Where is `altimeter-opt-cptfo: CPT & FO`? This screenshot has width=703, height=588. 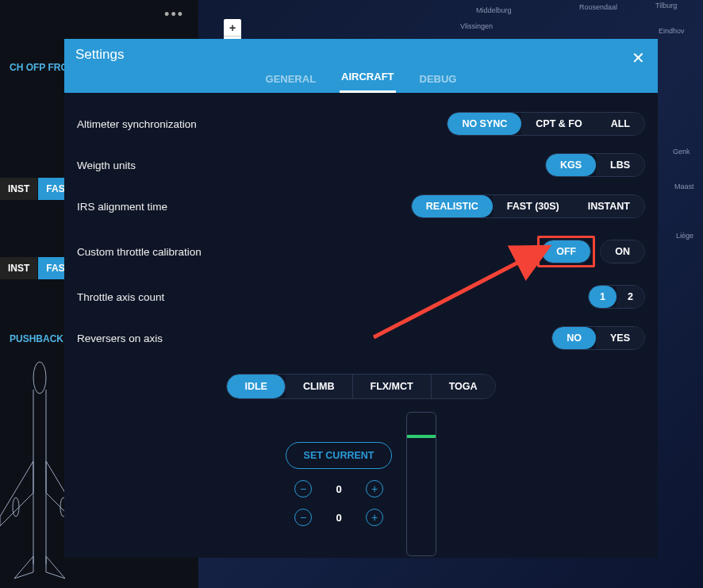 altimeter-opt-cptfo: CPT & FO is located at coordinates (559, 124).